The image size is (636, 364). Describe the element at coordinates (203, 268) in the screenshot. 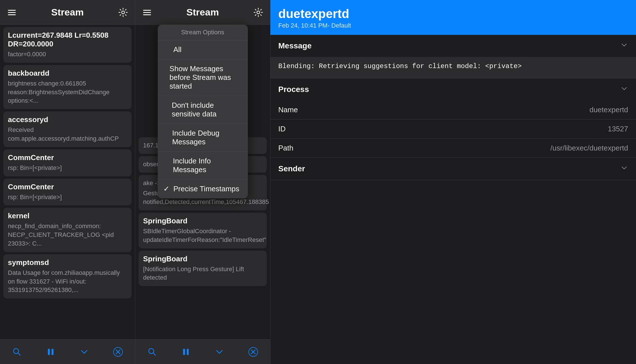

I see `list-item: SpringBoard [Notification Long Press Ges…` at that location.